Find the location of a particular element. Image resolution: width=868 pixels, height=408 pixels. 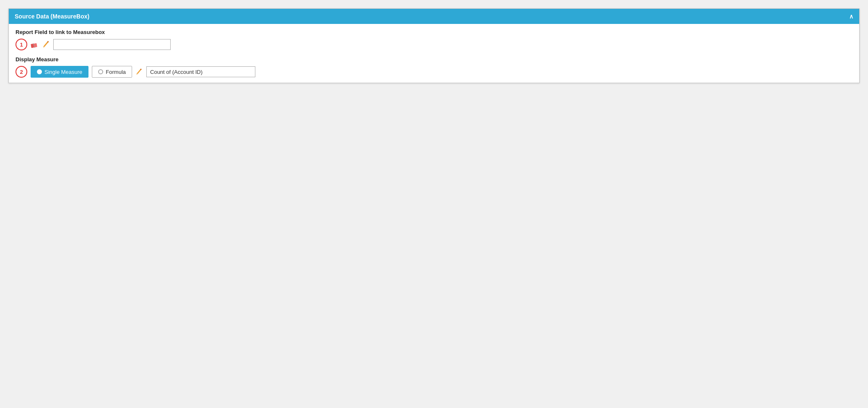

section2-label: Display Measure is located at coordinates (434, 60).